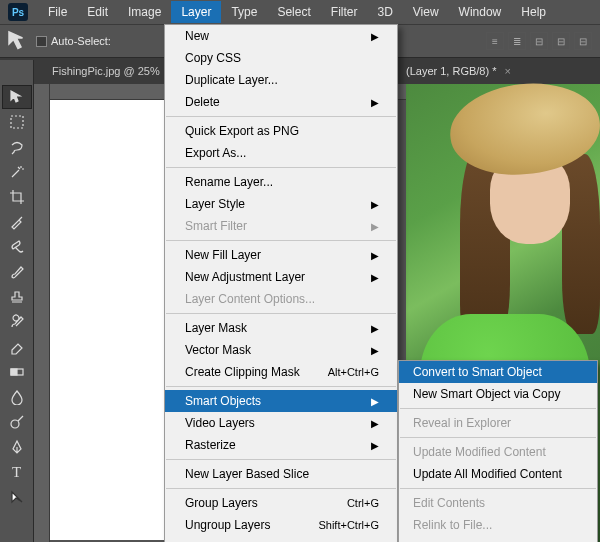 The width and height of the screenshot is (600, 542). What do you see at coordinates (17, 472) in the screenshot?
I see `type-tool-icon: T` at bounding box center [17, 472].